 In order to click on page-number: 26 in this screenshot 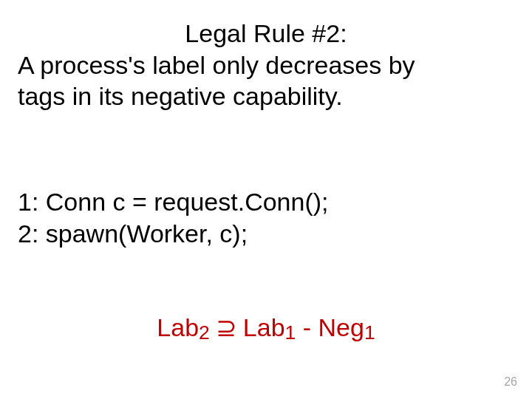, I will do `click(511, 382)`.